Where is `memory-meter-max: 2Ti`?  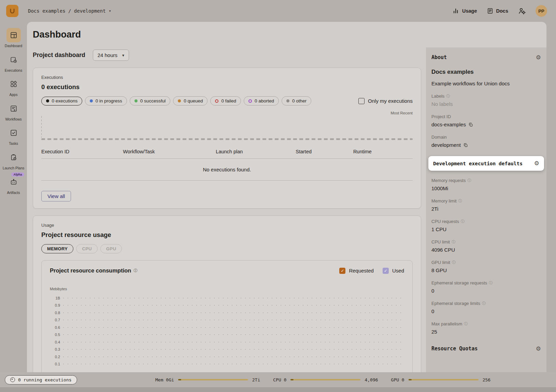 memory-meter-max: 2Ti is located at coordinates (256, 380).